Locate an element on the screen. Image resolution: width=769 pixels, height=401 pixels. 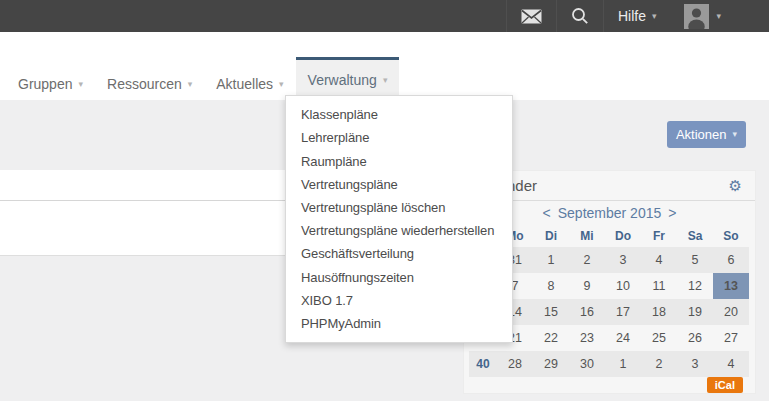
search-icon is located at coordinates (580, 16).